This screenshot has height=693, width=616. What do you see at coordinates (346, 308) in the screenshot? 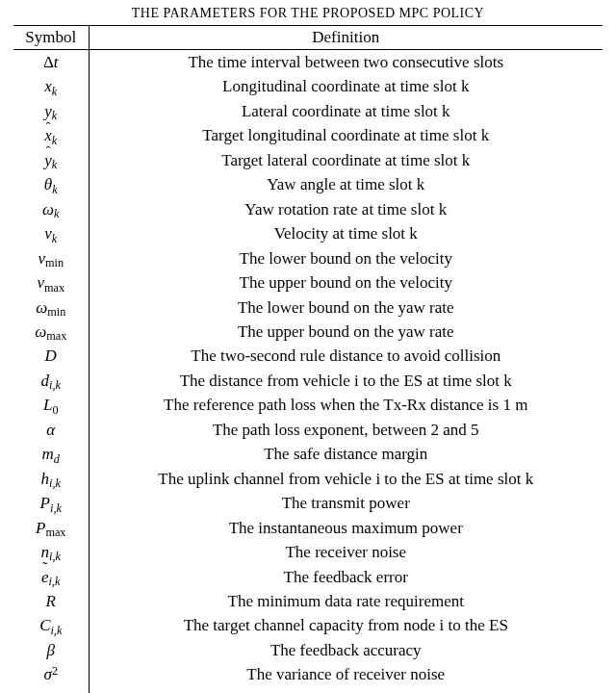
I see `definition-cell: The lower bound on the yaw rate` at bounding box center [346, 308].